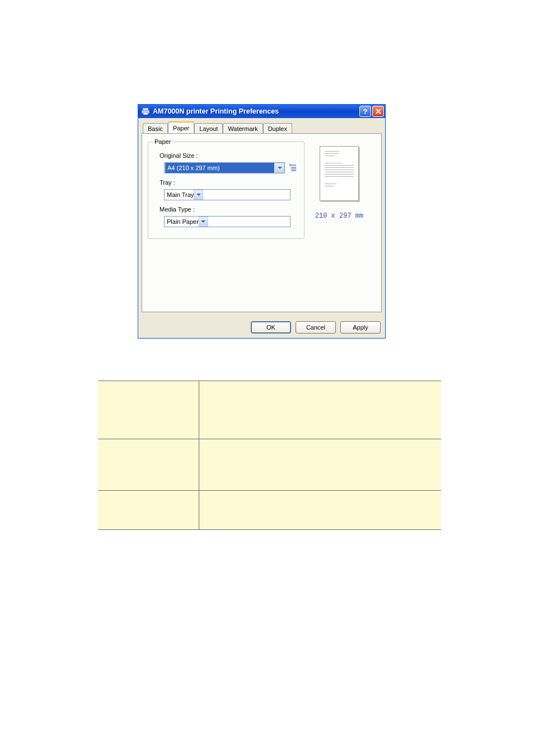 The width and height of the screenshot is (534, 756). I want to click on media-type-value: Plain Paper, so click(181, 222).